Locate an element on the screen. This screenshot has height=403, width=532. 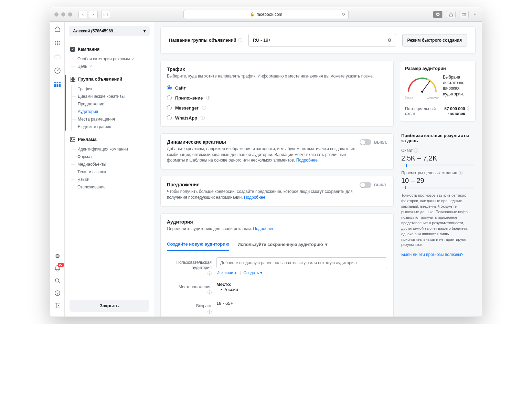
sidebar-item-media: Медиаобъекты is located at coordinates (113, 164).